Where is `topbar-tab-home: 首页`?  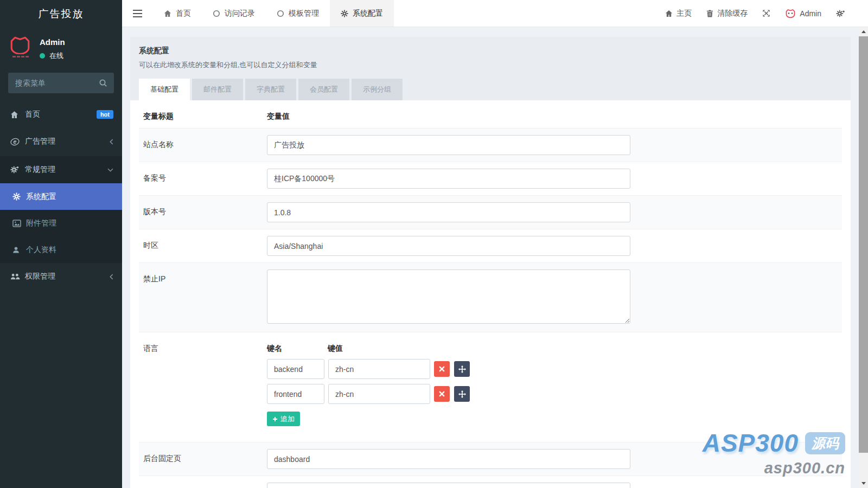 topbar-tab-home: 首页 is located at coordinates (177, 13).